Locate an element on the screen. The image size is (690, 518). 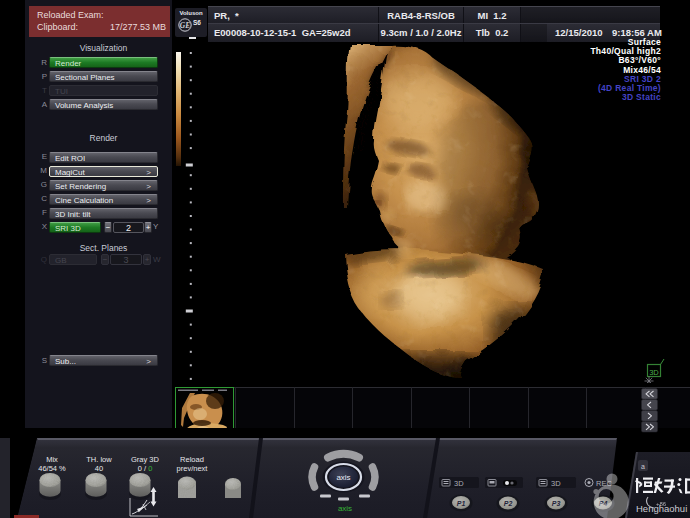
svg-text: P2 is located at coordinates (508, 504).